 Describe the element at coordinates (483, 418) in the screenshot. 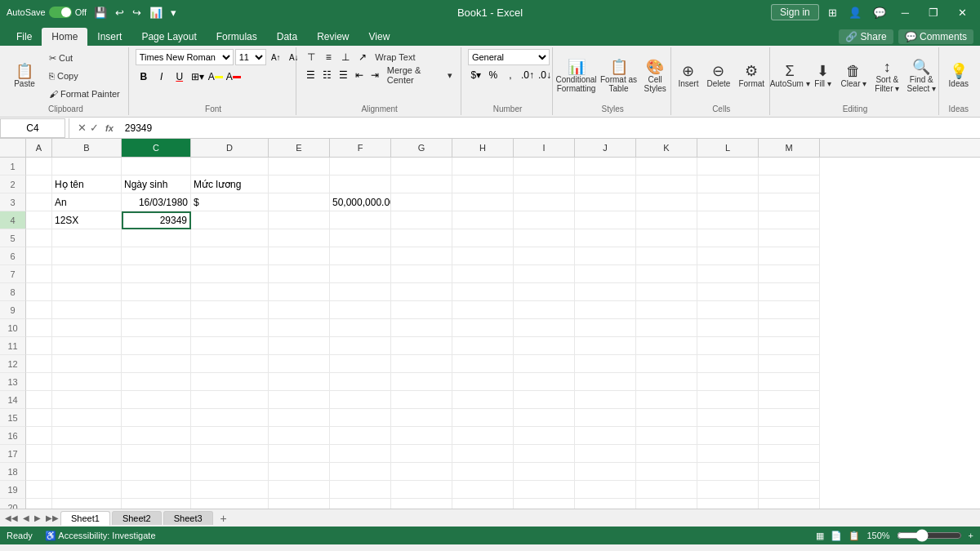

I see `cell-H15` at that location.